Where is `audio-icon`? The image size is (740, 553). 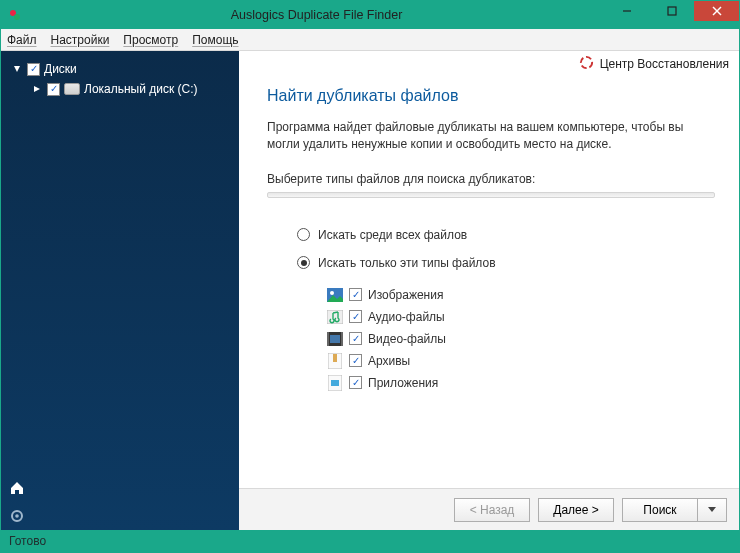 audio-icon is located at coordinates (335, 317).